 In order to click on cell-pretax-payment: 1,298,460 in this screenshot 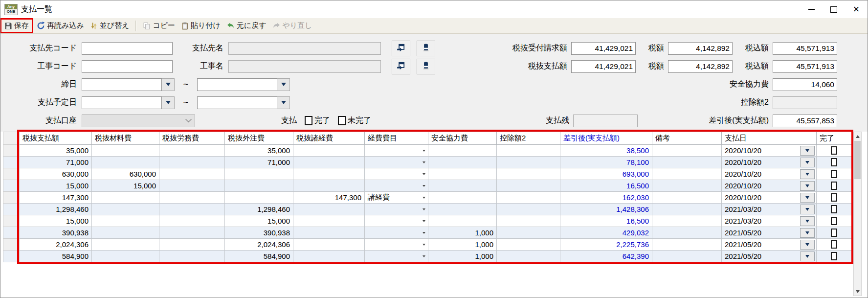, I will do `click(56, 209)`.